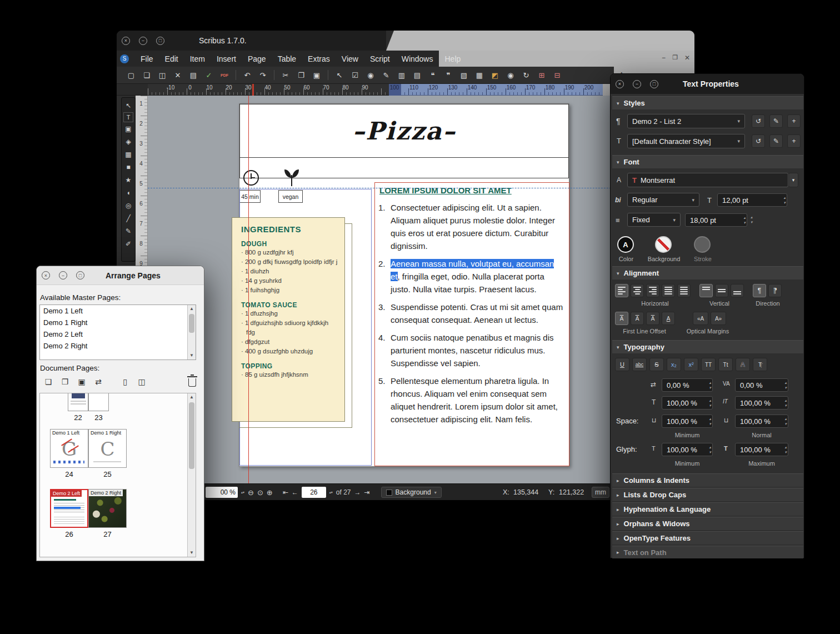 This screenshot has width=840, height=634. I want to click on move-page-button: ⇄, so click(98, 382).